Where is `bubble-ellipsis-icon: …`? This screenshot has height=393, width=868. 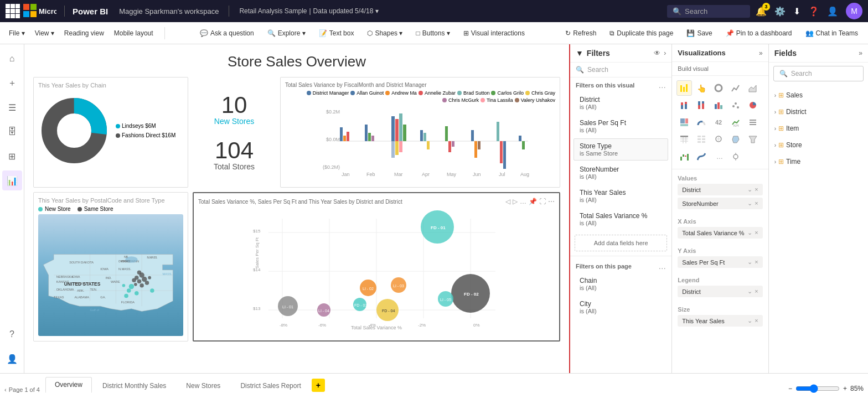 bubble-ellipsis-icon: … is located at coordinates (523, 201).